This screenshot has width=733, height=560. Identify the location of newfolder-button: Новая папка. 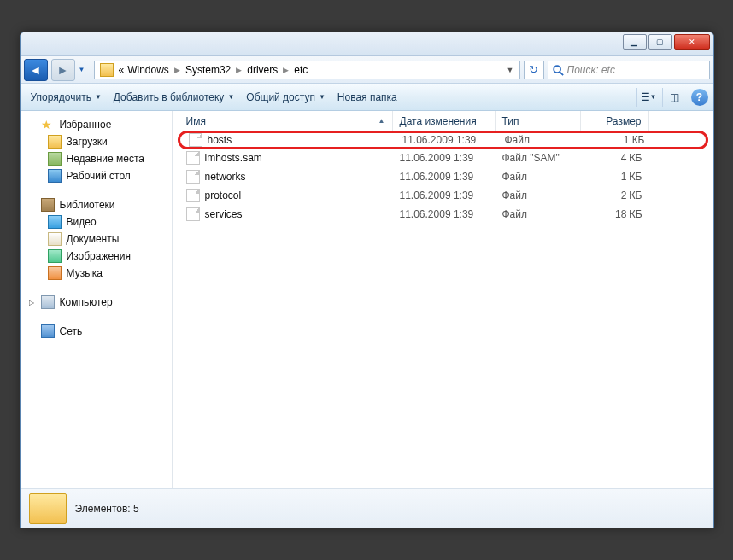
(367, 97).